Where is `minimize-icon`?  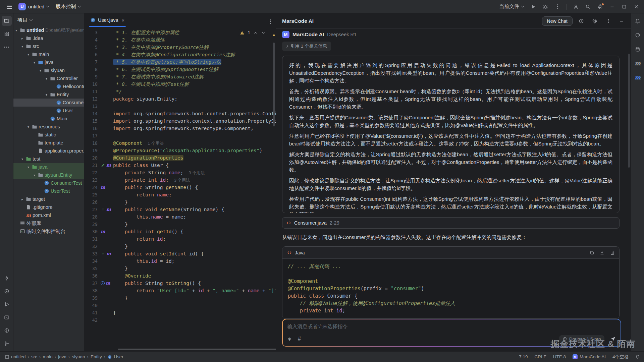 minimize-icon is located at coordinates (612, 7).